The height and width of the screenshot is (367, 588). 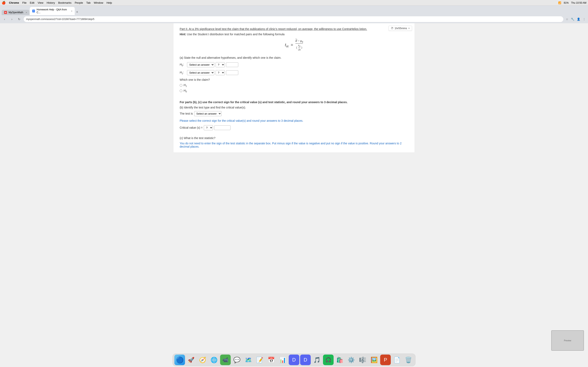 I want to click on question-c: (c) What is the test statistic?, so click(x=294, y=138).